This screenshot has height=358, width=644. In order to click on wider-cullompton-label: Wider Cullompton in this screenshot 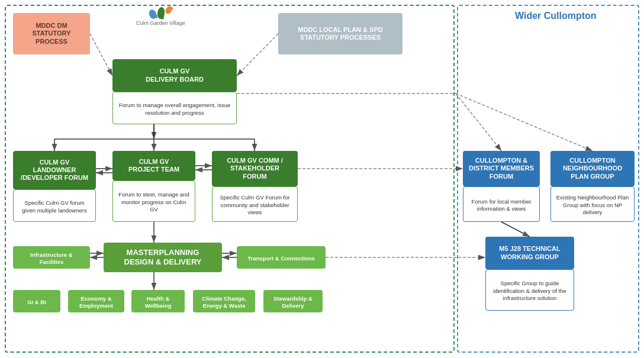, I will do `click(556, 16)`.